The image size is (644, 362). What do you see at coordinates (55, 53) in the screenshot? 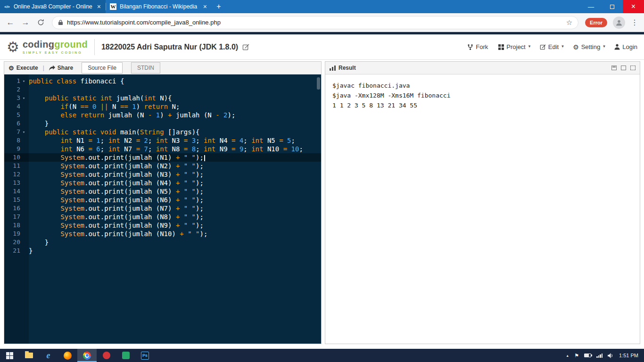
I see `logo-tagline: SIMPLY EASY CODING` at bounding box center [55, 53].